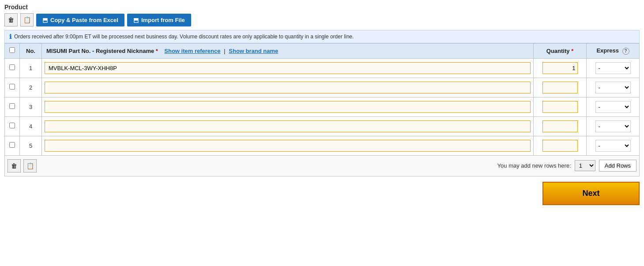  I want to click on footer-copy-button: 📋, so click(30, 166).